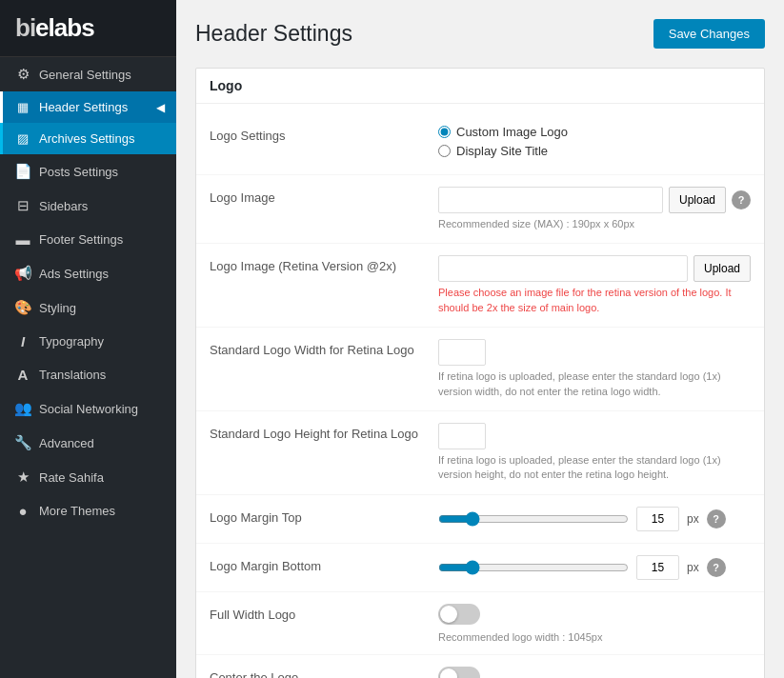 This screenshot has height=678, width=784. What do you see at coordinates (23, 510) in the screenshot?
I see `themes-icon: ●` at bounding box center [23, 510].